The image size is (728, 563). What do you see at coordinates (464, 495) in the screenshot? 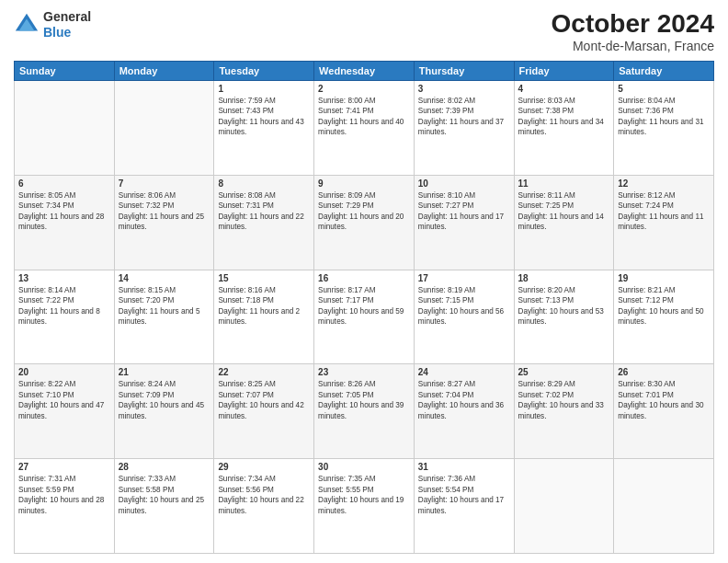
I see `day-info: Sunrise: 7:36 AM Sunset: 5:54 PM Dayligh…` at bounding box center [464, 495].